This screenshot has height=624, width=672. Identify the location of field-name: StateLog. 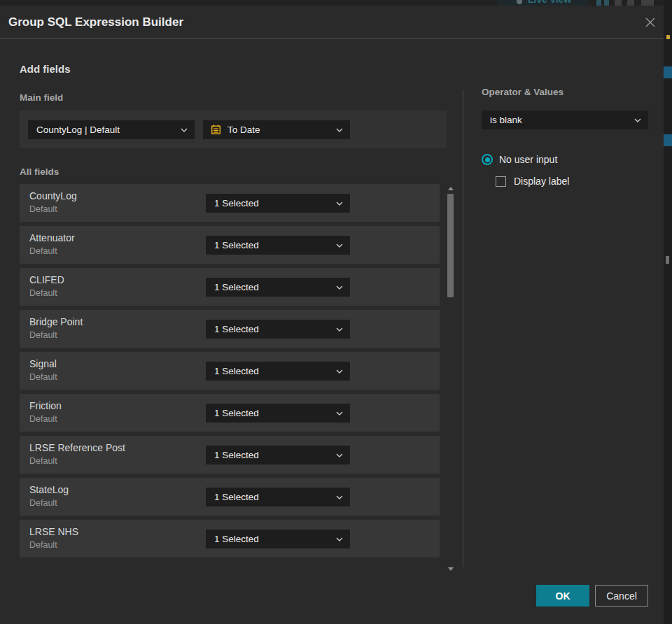
(49, 490).